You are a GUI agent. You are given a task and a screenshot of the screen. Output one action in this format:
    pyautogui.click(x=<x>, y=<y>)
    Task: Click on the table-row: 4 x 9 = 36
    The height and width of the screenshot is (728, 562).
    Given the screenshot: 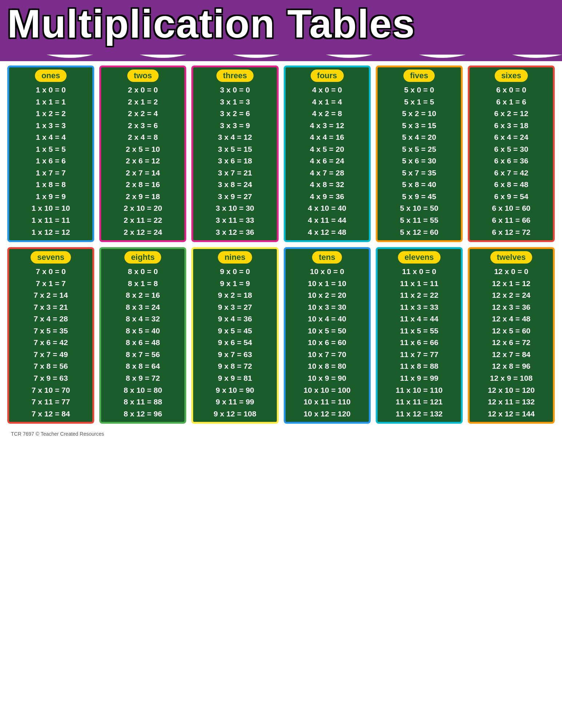 What is the action you would take?
    pyautogui.click(x=327, y=197)
    